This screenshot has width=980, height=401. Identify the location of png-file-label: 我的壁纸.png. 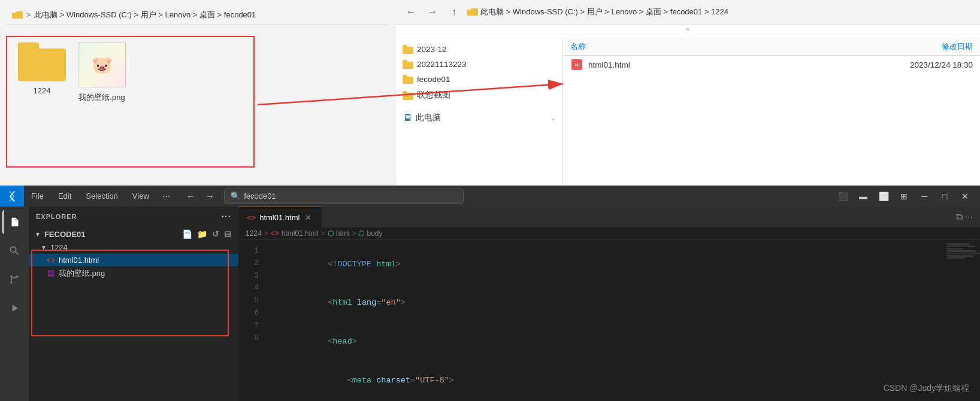
(102, 98).